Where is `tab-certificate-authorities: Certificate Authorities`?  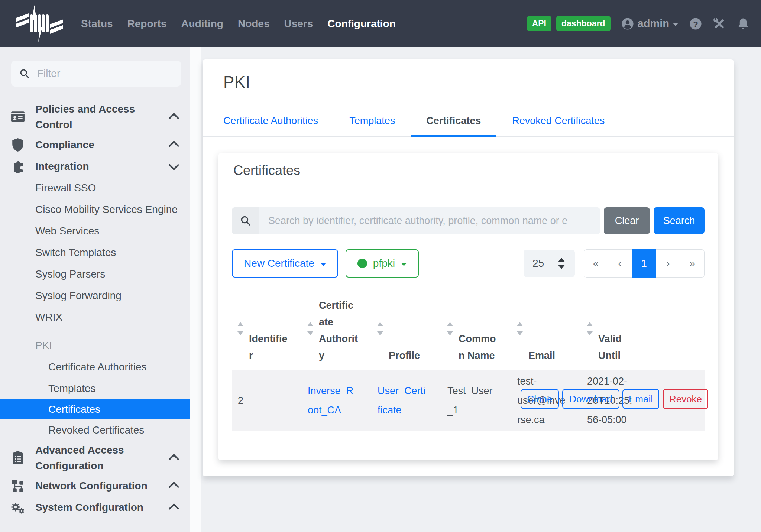
tab-certificate-authorities: Certificate Authorities is located at coordinates (271, 121).